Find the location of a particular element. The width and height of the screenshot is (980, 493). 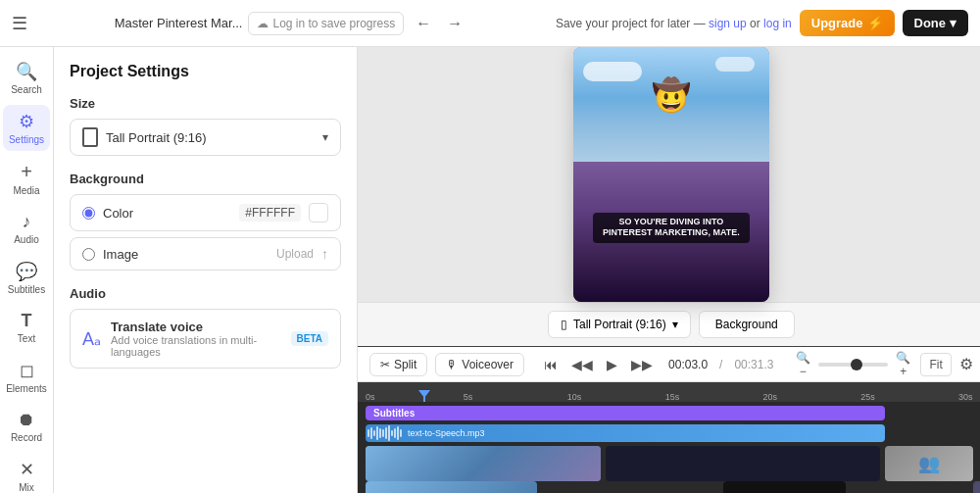

next-frame-button: ▶▶ is located at coordinates (642, 365).